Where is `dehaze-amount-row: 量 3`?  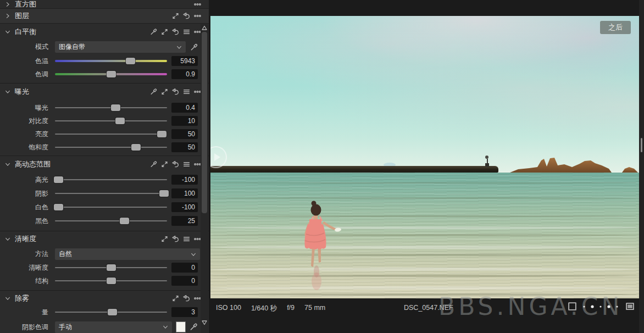
dehaze-amount-row: 量 3 is located at coordinates (99, 312).